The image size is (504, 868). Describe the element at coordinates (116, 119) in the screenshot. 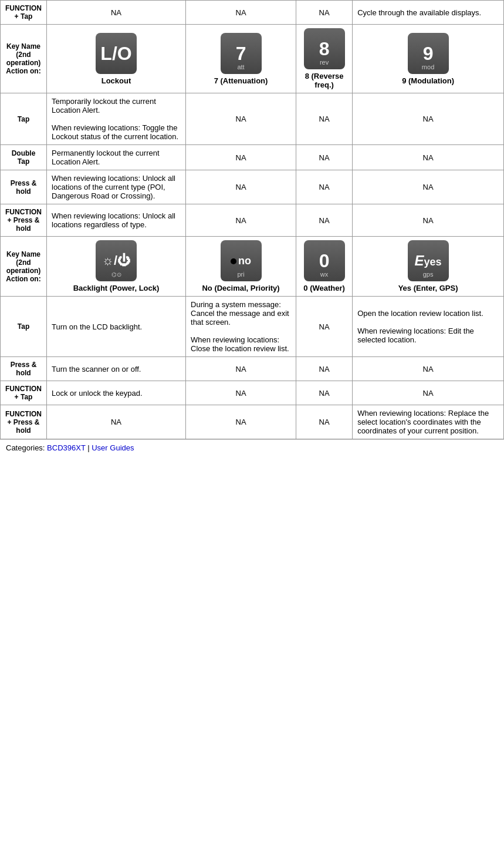

I see `col2-lockout-tap-desc: Temporarily lockout the current Location…` at that location.